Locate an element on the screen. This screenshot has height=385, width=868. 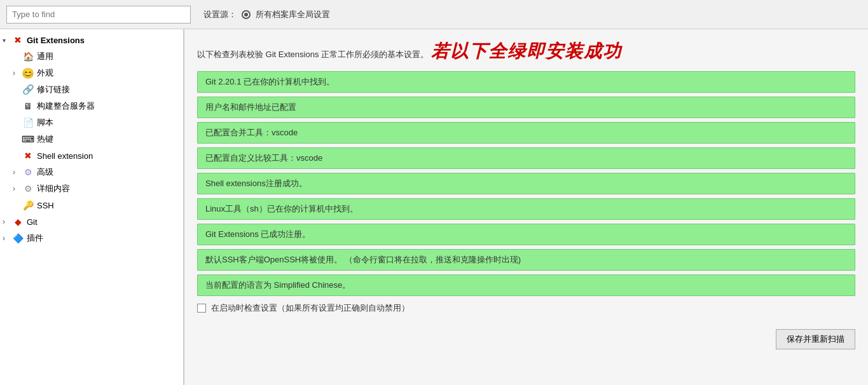
advanced-icon: ⚙ is located at coordinates (28, 172).